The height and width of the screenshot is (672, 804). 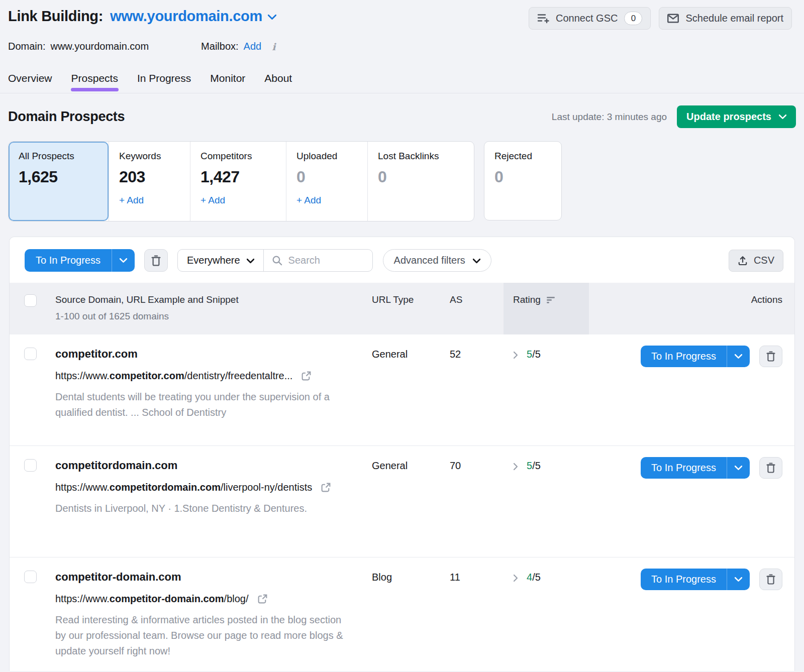 I want to click on add-competitors-link: + Add, so click(x=213, y=200).